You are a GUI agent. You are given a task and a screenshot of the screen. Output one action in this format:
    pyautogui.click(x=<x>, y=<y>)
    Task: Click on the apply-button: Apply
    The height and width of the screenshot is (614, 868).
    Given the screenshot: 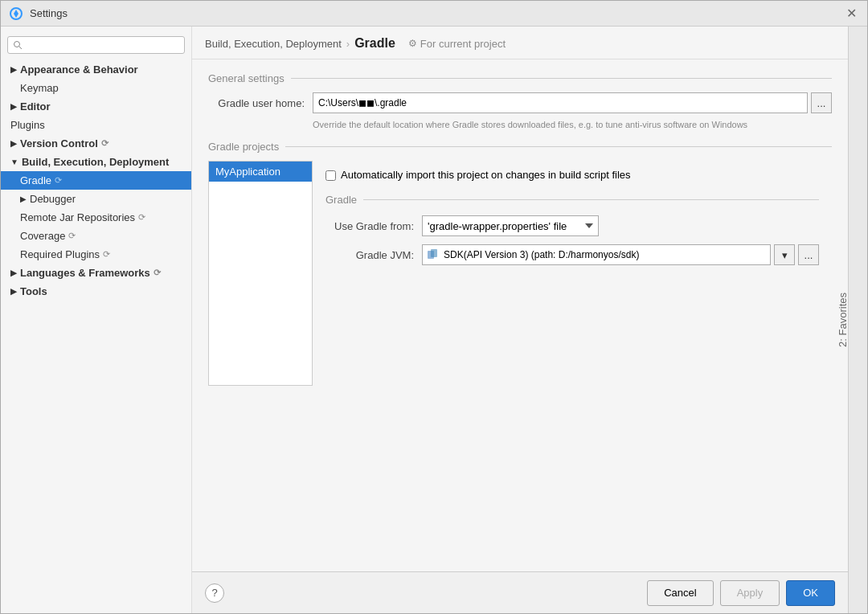 What is the action you would take?
    pyautogui.click(x=751, y=593)
    